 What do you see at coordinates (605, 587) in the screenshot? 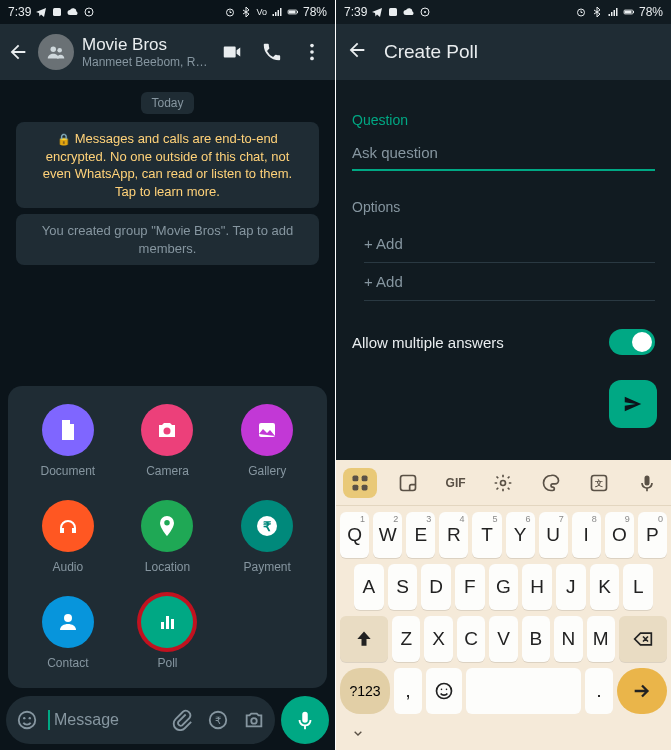
I see `key-k: K` at bounding box center [605, 587].